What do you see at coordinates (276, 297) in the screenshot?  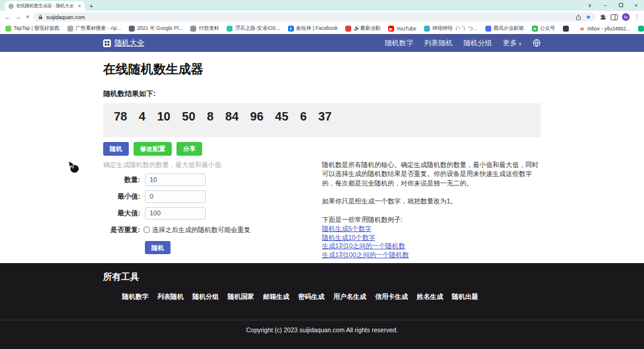 I see `footer-link: 邮箱生成` at bounding box center [276, 297].